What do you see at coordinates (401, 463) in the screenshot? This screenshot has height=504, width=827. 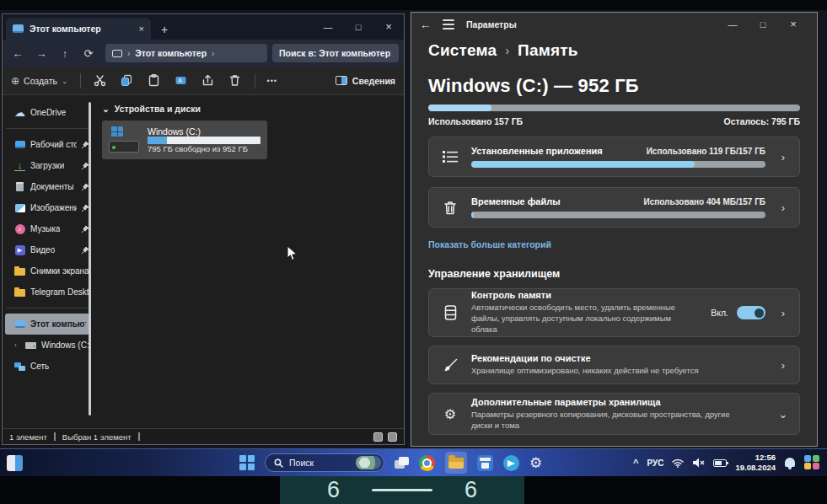 I see `task-view-button` at bounding box center [401, 463].